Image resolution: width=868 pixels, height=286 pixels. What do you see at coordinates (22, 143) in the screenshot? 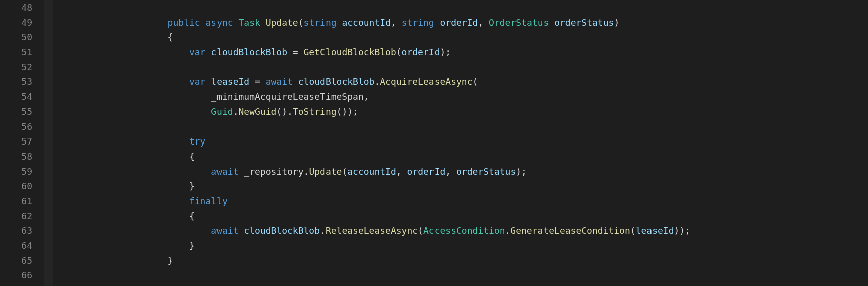
I see `line-number-gutter: 48495051525354555657585960616263646566` at bounding box center [22, 143].